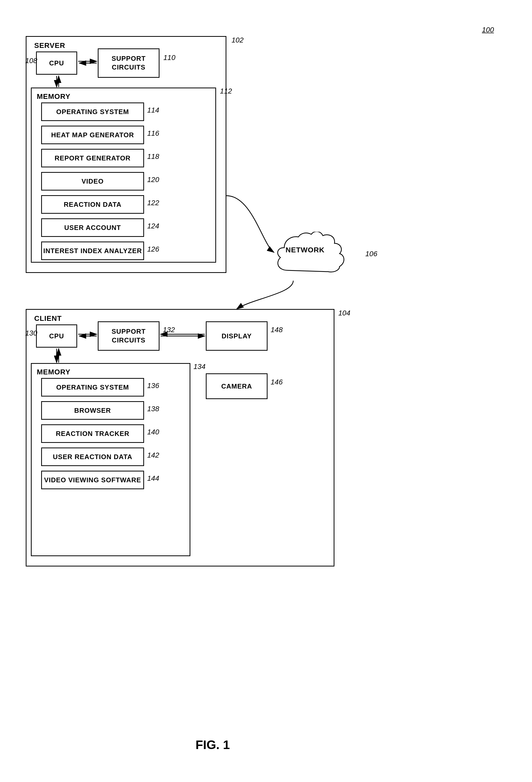 Image resolution: width=532 pixels, height=782 pixels. What do you see at coordinates (153, 432) in the screenshot?
I see `client-reaction-tracker-ref: 140` at bounding box center [153, 432].